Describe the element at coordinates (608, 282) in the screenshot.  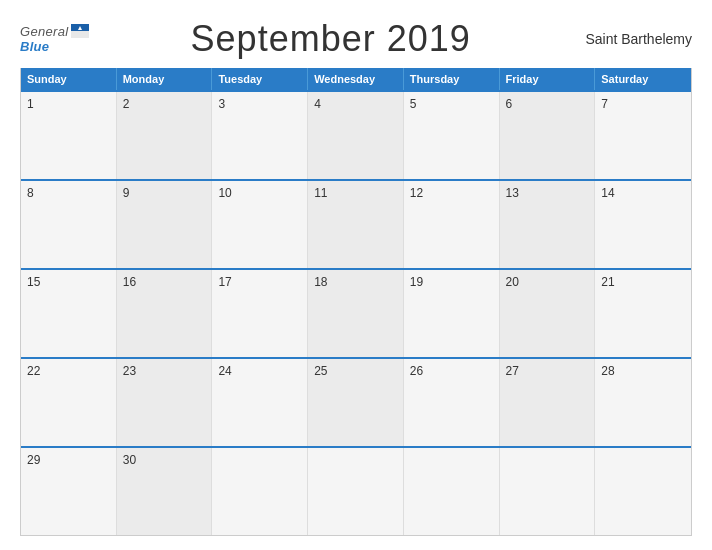
I see `day-number: 21` at that location.